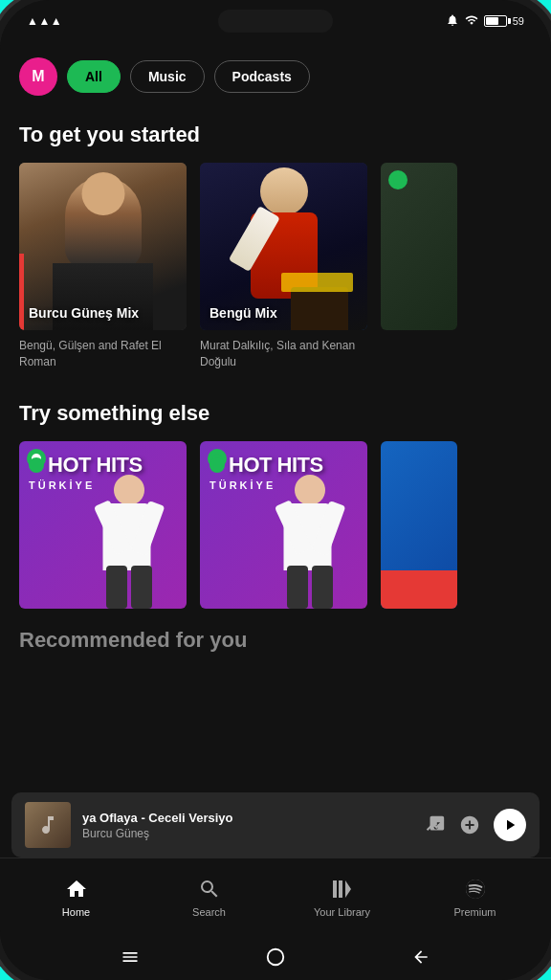  Describe the element at coordinates (470, 825) in the screenshot. I see `add-to-library-button` at that location.